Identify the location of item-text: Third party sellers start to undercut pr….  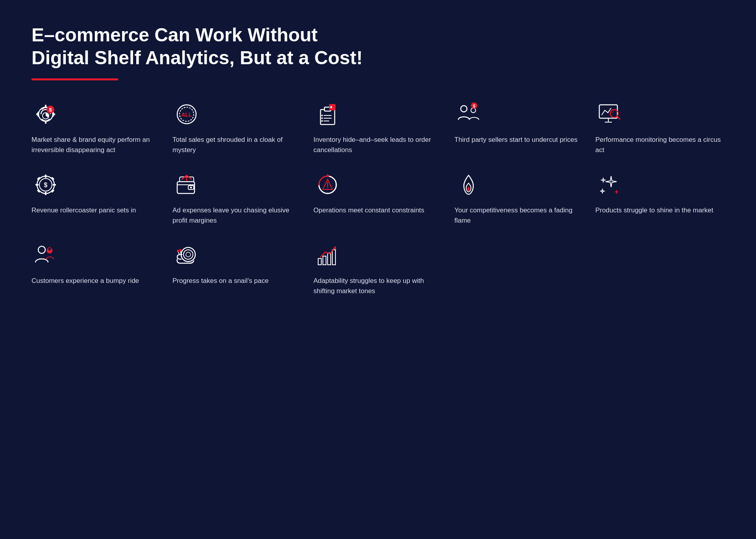
(516, 140).